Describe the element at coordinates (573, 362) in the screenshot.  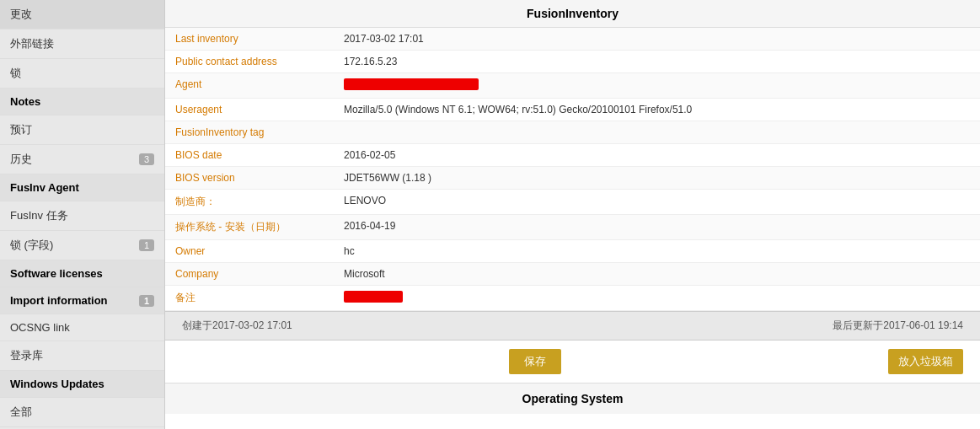
I see `action-bar: 保存 放入垃圾箱` at that location.